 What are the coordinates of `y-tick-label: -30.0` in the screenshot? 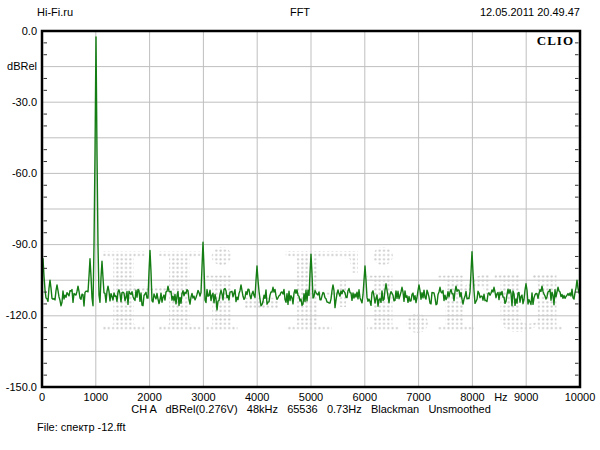 It's located at (18, 102).